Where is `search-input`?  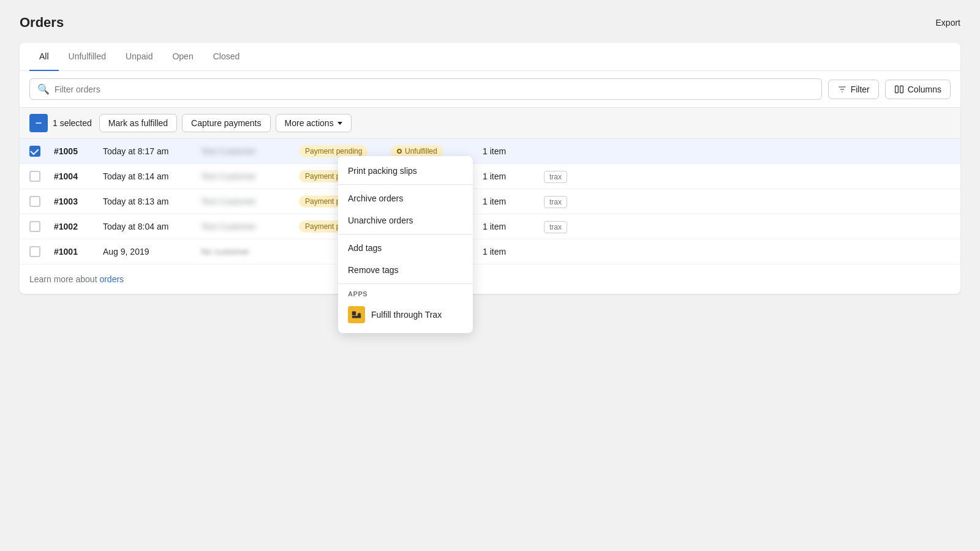
search-input is located at coordinates (434, 89).